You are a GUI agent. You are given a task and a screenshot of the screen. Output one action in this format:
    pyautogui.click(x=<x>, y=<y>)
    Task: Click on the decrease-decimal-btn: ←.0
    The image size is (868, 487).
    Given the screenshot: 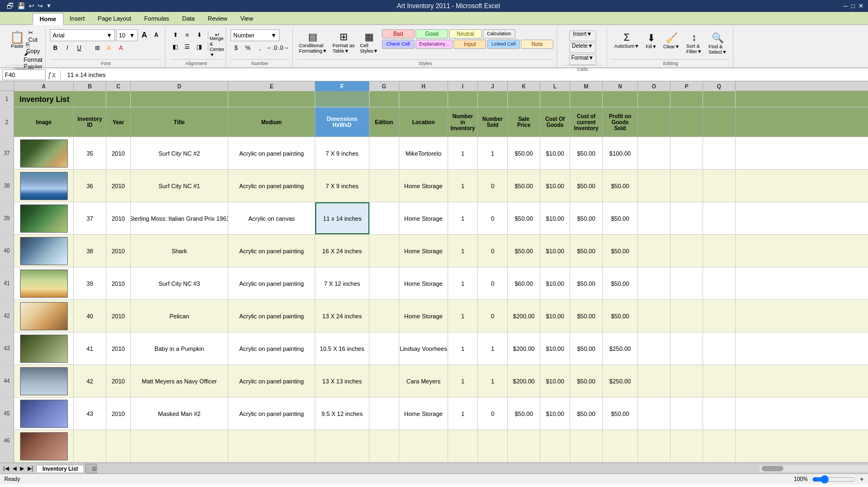 What is the action you would take?
    pyautogui.click(x=272, y=48)
    